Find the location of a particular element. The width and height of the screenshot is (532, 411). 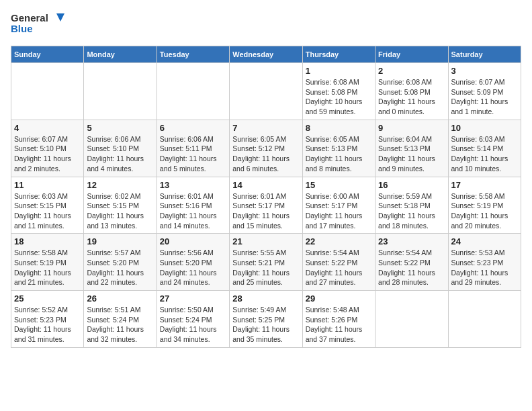

day-info: Sunrise: 6:00 AM Sunset: 5:17 PM Dayligh… is located at coordinates (339, 211).